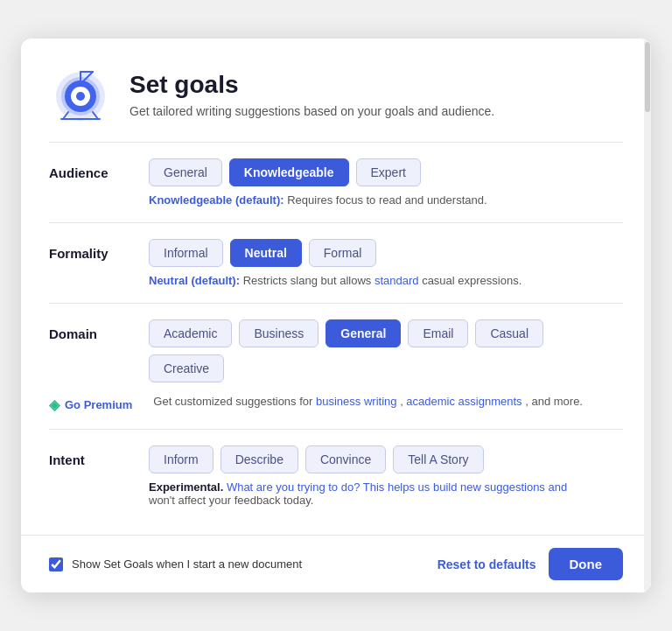  Describe the element at coordinates (181, 459) in the screenshot. I see `intent-btn-inform: Inform` at that location.